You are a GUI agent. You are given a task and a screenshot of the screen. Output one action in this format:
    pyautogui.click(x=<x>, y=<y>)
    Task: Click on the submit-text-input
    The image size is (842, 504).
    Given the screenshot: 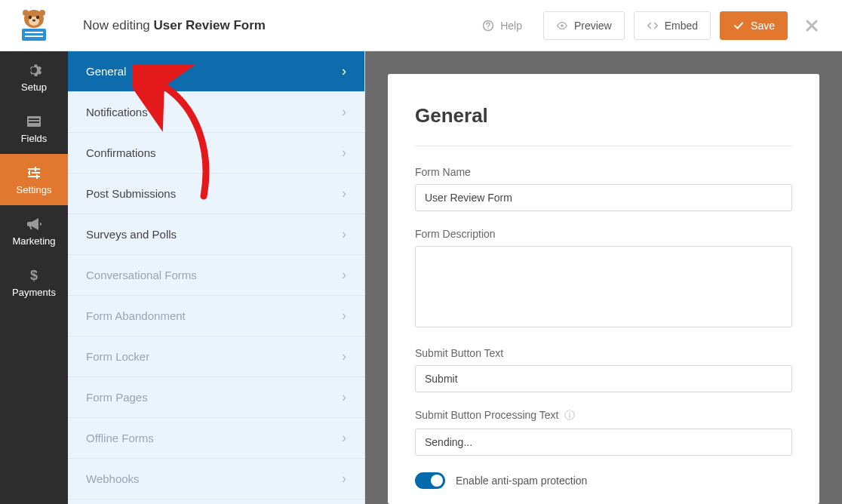 What is the action you would take?
    pyautogui.click(x=604, y=379)
    